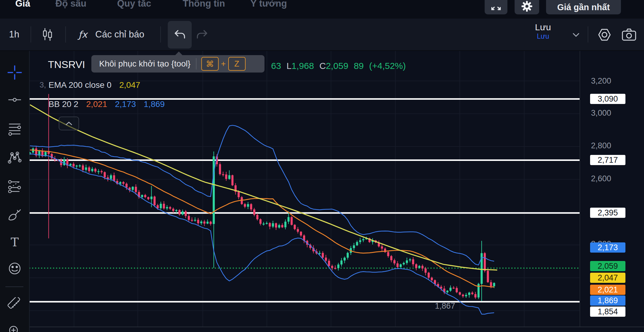 The height and width of the screenshot is (332, 644). What do you see at coordinates (66, 65) in the screenshot?
I see `symbol-title: TNSRVI` at bounding box center [66, 65].